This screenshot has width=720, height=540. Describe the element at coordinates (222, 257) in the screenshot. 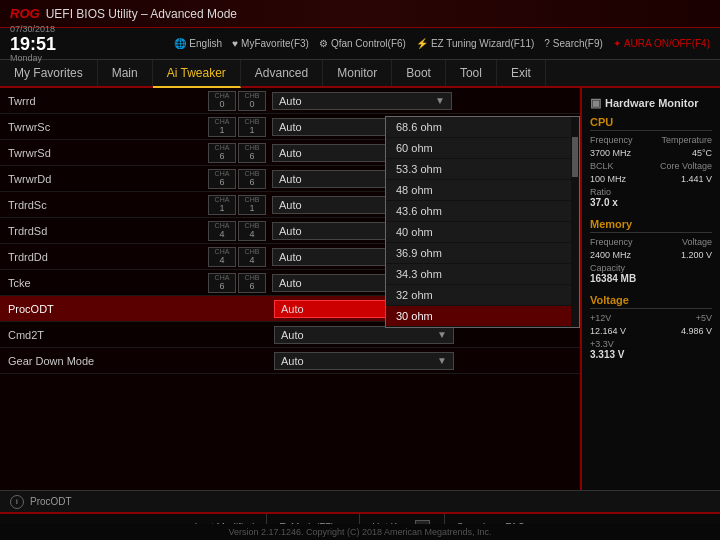

I see `cha-box-trdrddd: CHA4` at that location.